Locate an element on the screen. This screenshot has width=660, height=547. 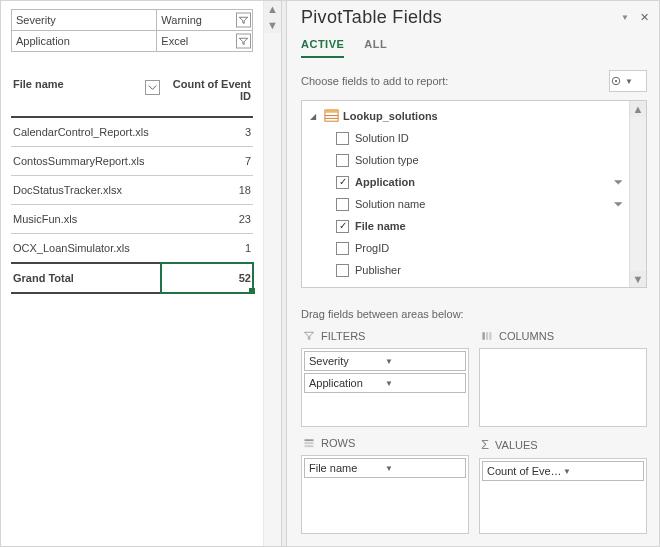
table-row: ContosSummaryReport.xls7 is located at coordinates (132, 162).